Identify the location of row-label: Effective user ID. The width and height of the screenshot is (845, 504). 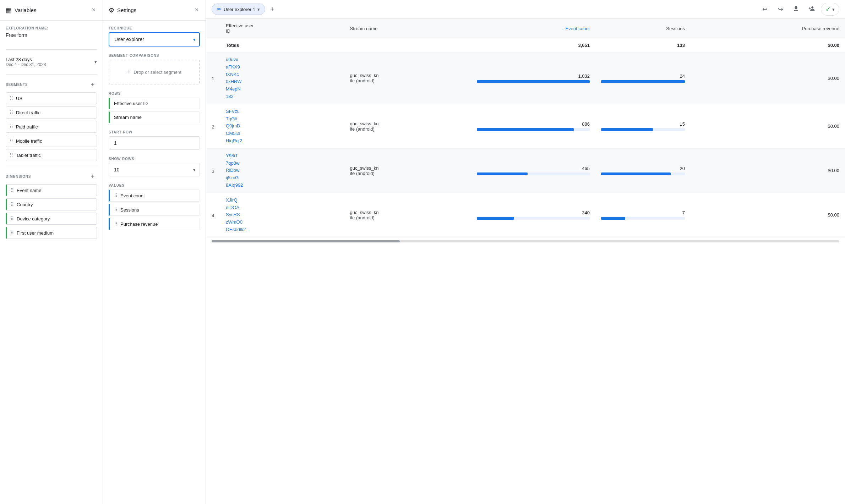
(131, 104).